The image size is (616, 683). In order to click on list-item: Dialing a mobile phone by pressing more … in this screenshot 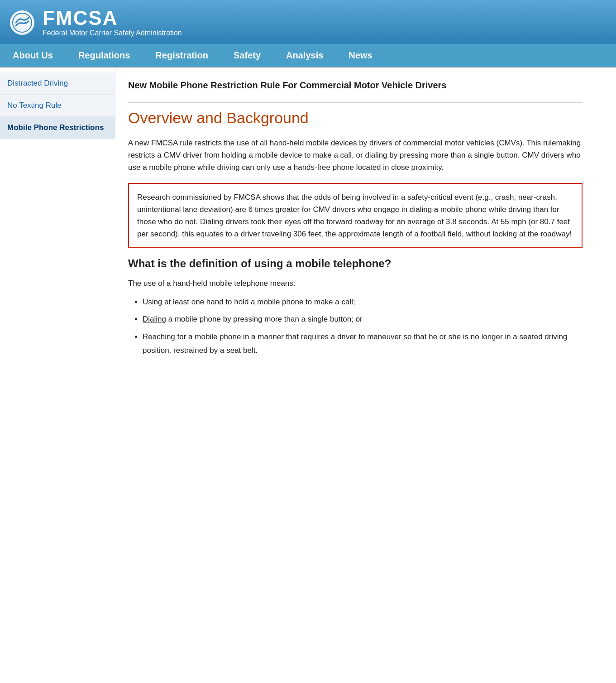, I will do `click(363, 320)`.